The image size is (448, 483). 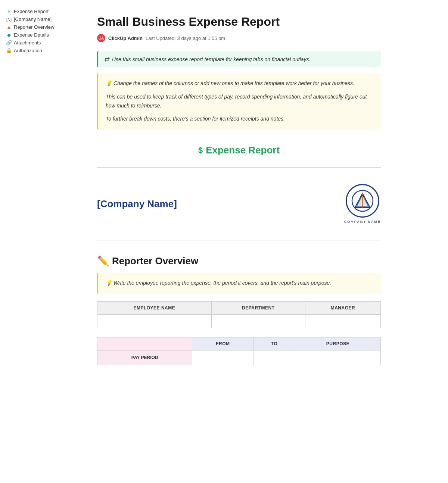 What do you see at coordinates (9, 51) in the screenshot?
I see `lock-icon: 🔒` at bounding box center [9, 51].